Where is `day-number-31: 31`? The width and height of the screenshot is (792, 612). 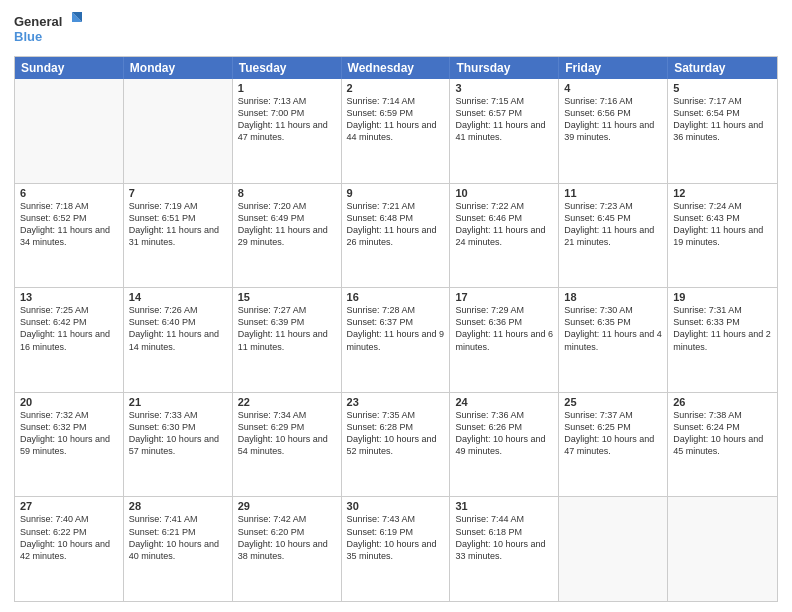 day-number-31: 31 is located at coordinates (504, 506).